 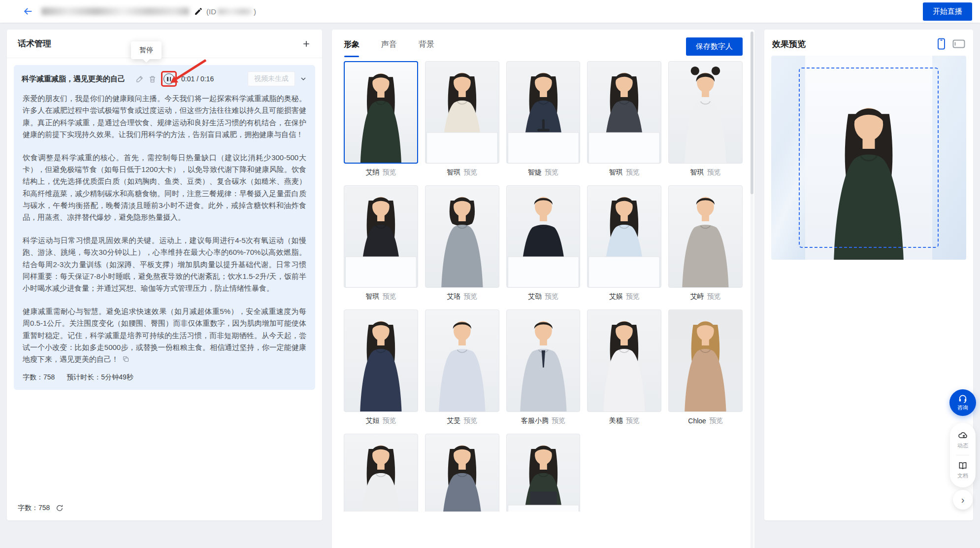 What do you see at coordinates (73, 79) in the screenshot?
I see `script-title: 科学减重减脂，遇见更美的自己` at bounding box center [73, 79].